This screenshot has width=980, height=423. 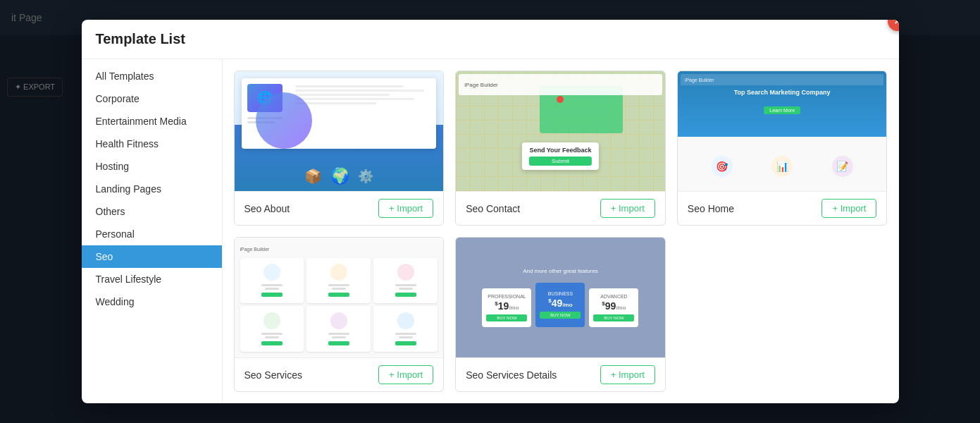 I want to click on template-name-seo-about: Seo About, so click(x=268, y=209).